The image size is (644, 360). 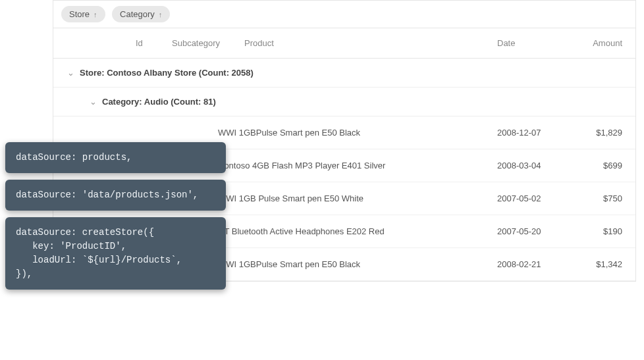 I want to click on cell-amount: $699, so click(x=606, y=166).